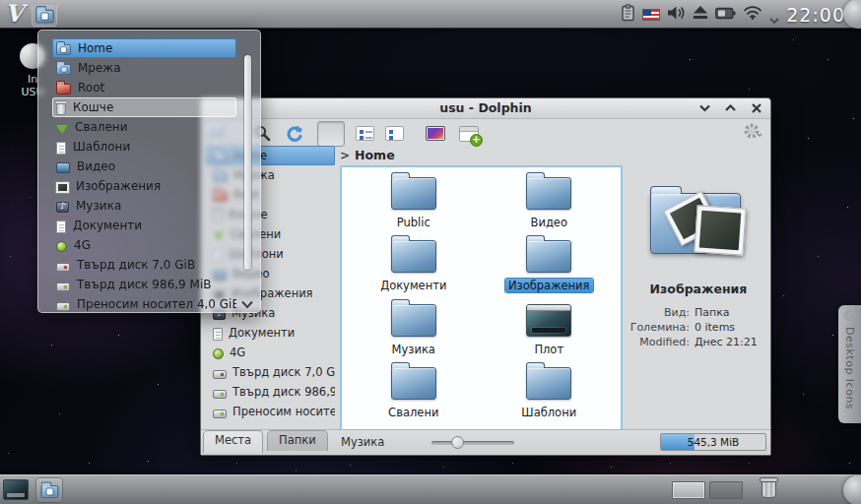 Image resolution: width=861 pixels, height=504 pixels. What do you see at coordinates (294, 134) in the screenshot?
I see `reload-button` at bounding box center [294, 134].